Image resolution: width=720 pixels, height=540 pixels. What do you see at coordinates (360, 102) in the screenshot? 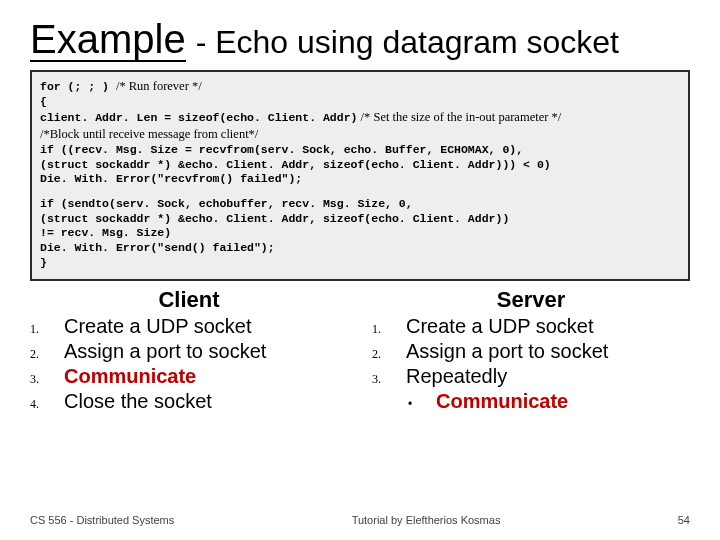
I see `code-line: {` at bounding box center [360, 102].